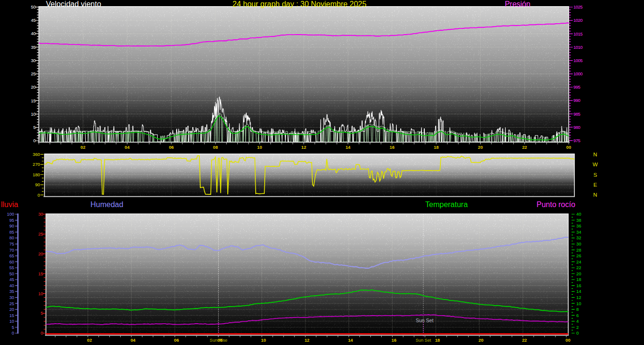 Image resolution: width=644 pixels, height=345 pixels. I want to click on svg-text: 975, so click(577, 141).